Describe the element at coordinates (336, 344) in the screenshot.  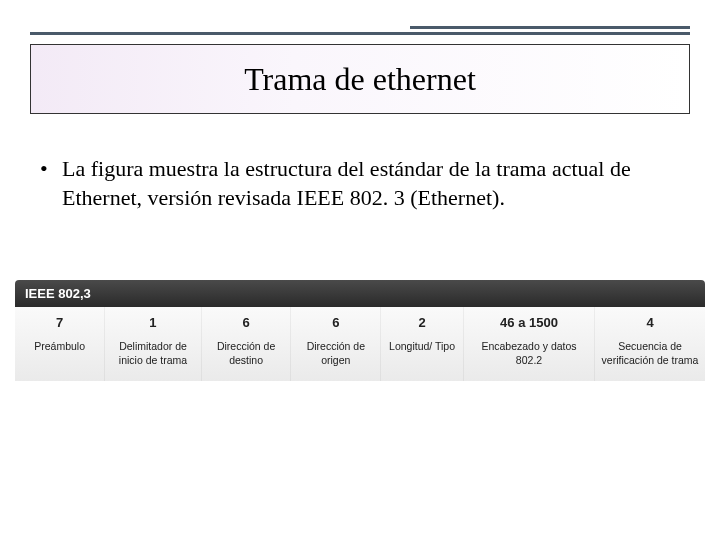
I see `frame-field: 6 Dirección de origen` at that location.